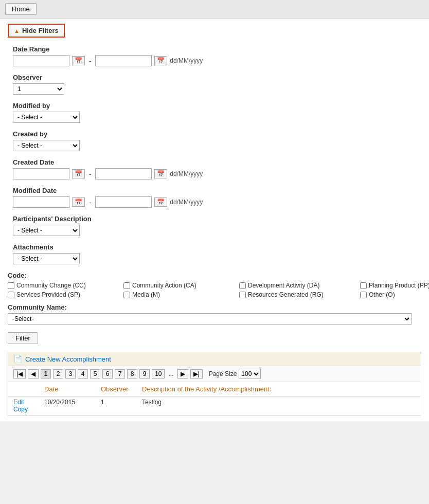 The image size is (429, 504). Describe the element at coordinates (171, 374) in the screenshot. I see `pagination-ellipsis: ...` at that location.